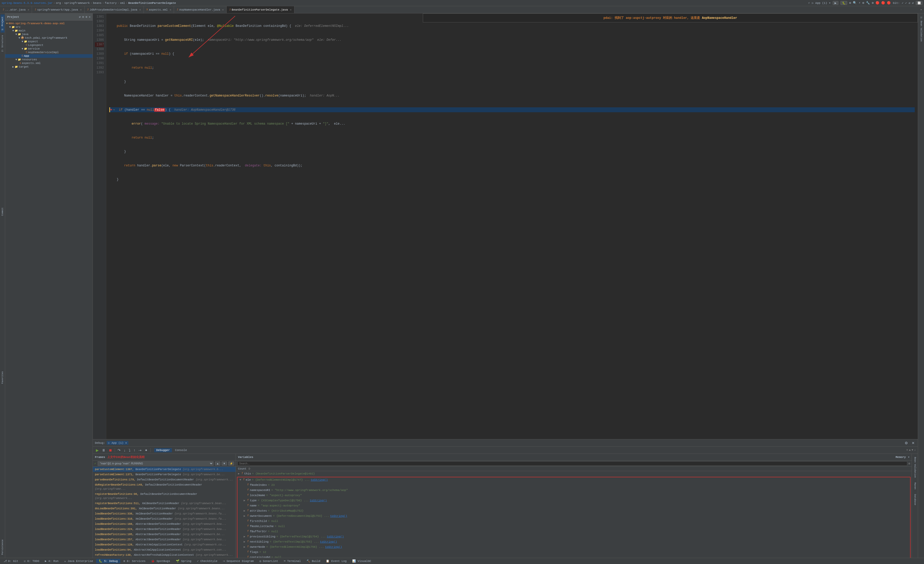  Describe the element at coordinates (184, 561) in the screenshot. I see `bottom-tab-spring: 🌱 Spring` at that location.